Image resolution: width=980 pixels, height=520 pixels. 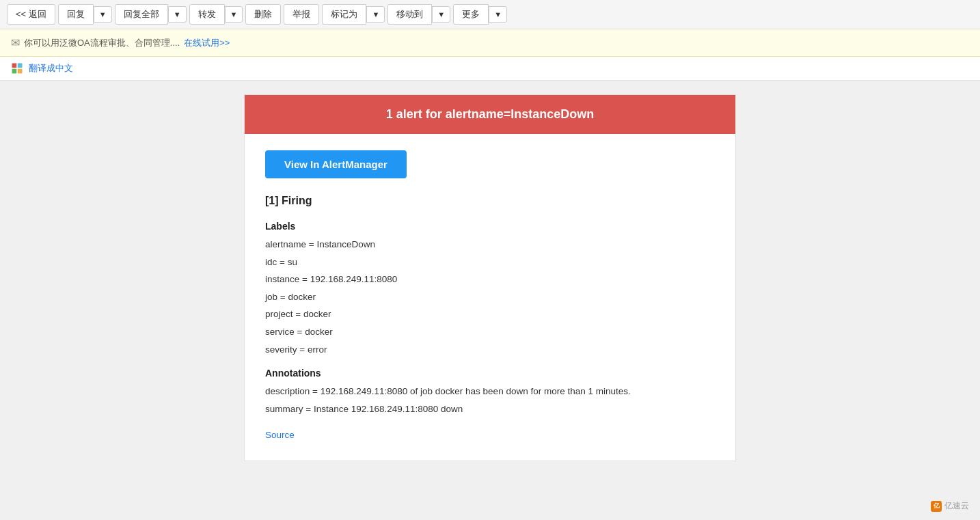 What do you see at coordinates (206, 43) in the screenshot?
I see `banner-link: 在线试用>>` at bounding box center [206, 43].